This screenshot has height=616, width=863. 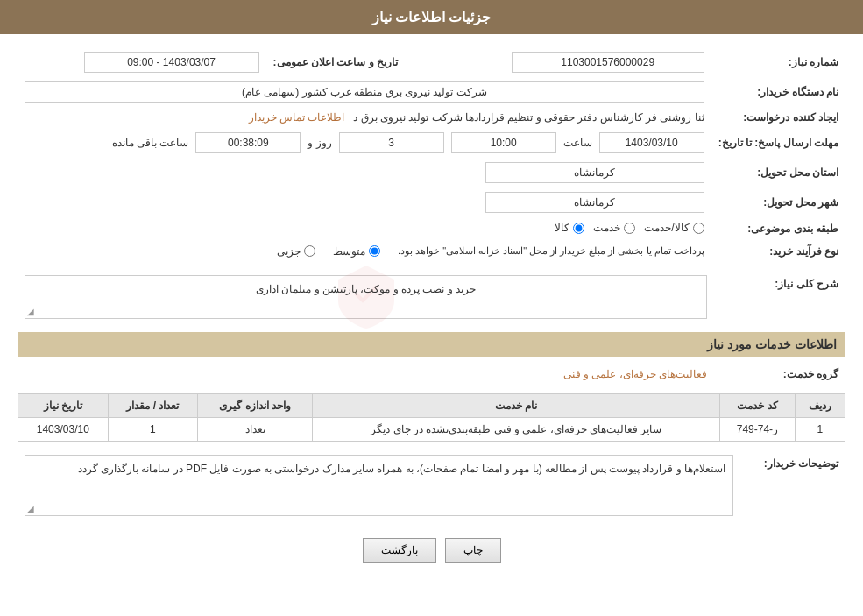 I want to click on process-note: پرداخت تمام یا بخشی از مبلغ خریدار از مح…, so click(x=551, y=251).